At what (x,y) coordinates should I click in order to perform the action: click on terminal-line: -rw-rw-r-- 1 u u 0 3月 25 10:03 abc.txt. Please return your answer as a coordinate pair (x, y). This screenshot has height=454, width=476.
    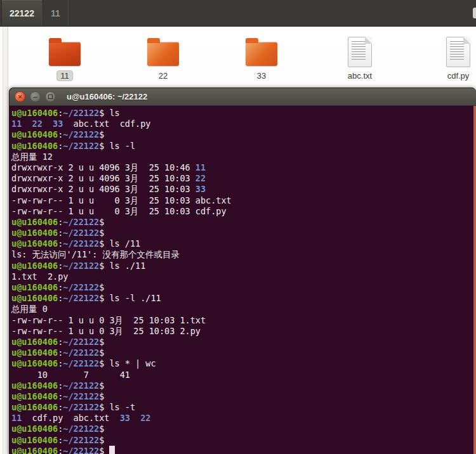
    Looking at the image, I should click on (242, 200).